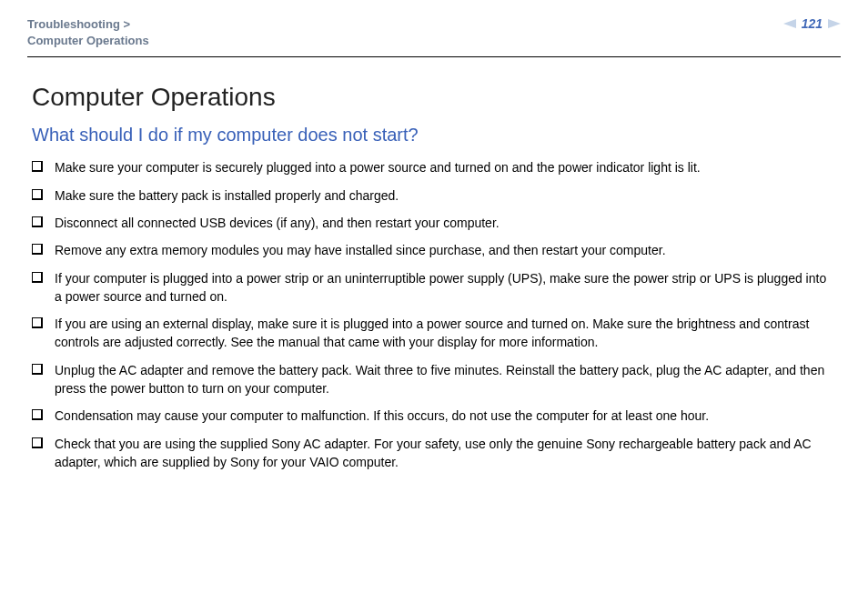 This screenshot has width=868, height=613. What do you see at coordinates (434, 167) in the screenshot?
I see `list-item: Make sure your computer is securely plug…` at bounding box center [434, 167].